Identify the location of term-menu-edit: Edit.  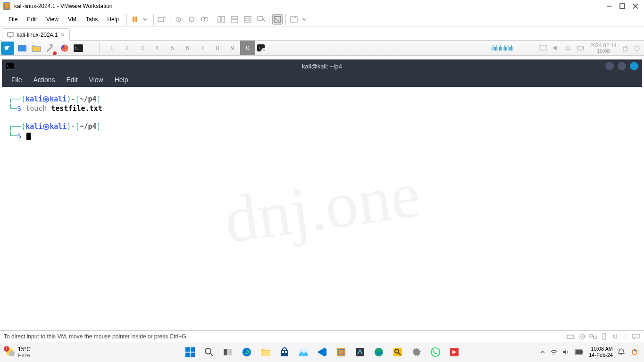
(72, 80).